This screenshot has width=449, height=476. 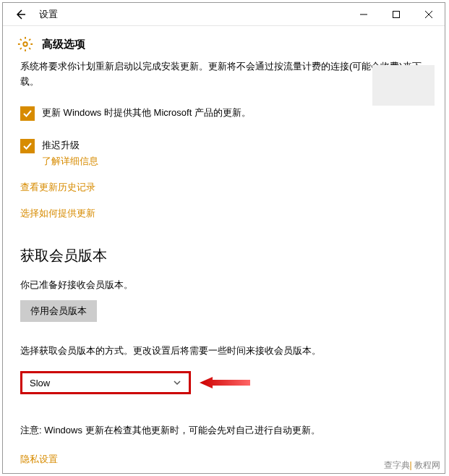 I want to click on dropdown-row: Slow, so click(x=224, y=383).